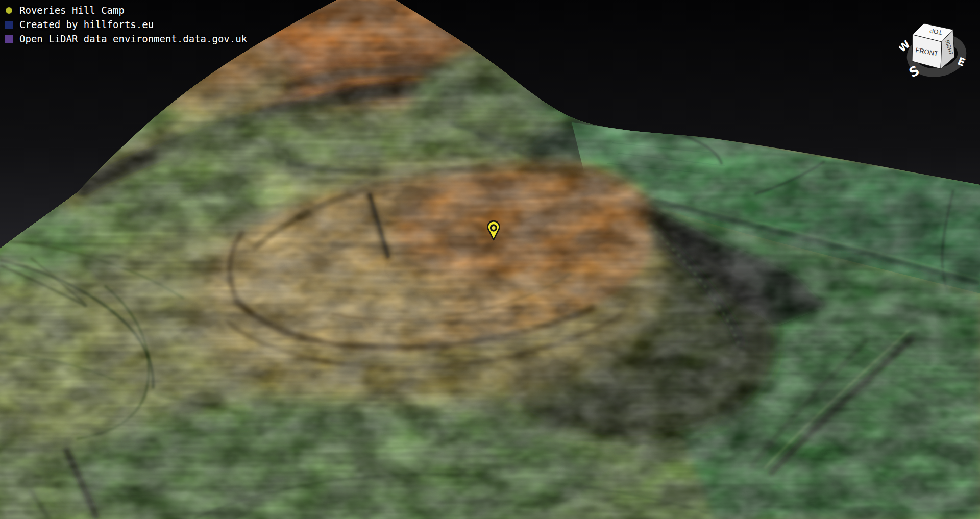 The height and width of the screenshot is (519, 980). What do you see at coordinates (126, 39) in the screenshot?
I see `legend-item-data-source: Open LiDAR data environment.data.gov.uk` at bounding box center [126, 39].